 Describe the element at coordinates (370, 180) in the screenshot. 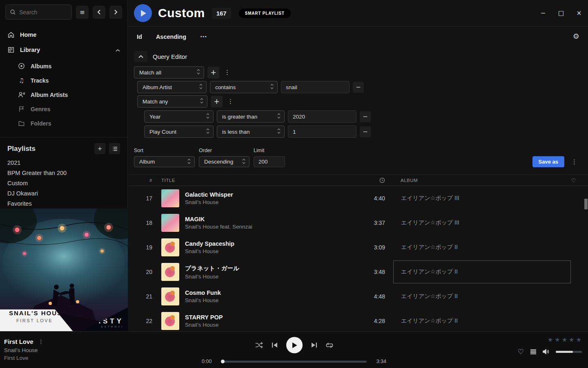

I see `column-header-duration` at that location.